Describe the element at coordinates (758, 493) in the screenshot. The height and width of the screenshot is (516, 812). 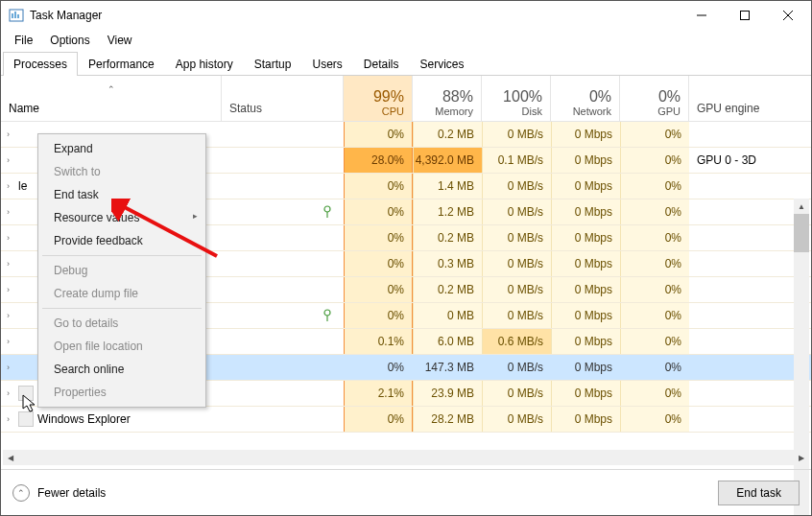
I see `end-task-button: End task` at that location.